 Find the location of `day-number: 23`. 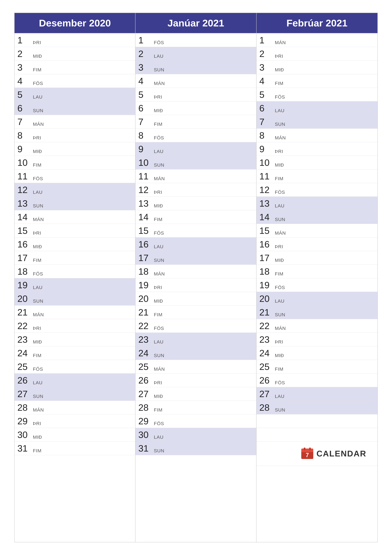

day-number: 23 is located at coordinates (145, 340).